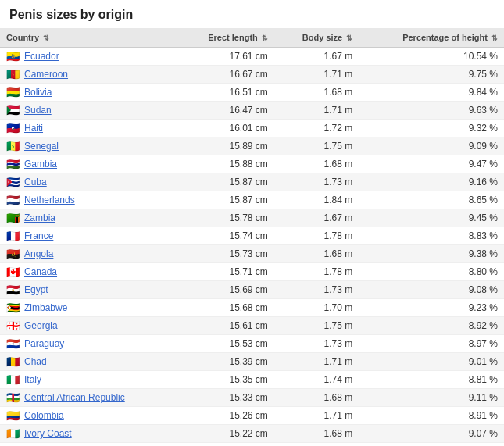 This screenshot has height=446, width=504. I want to click on percentage-cell: 8.92 %, so click(431, 326).